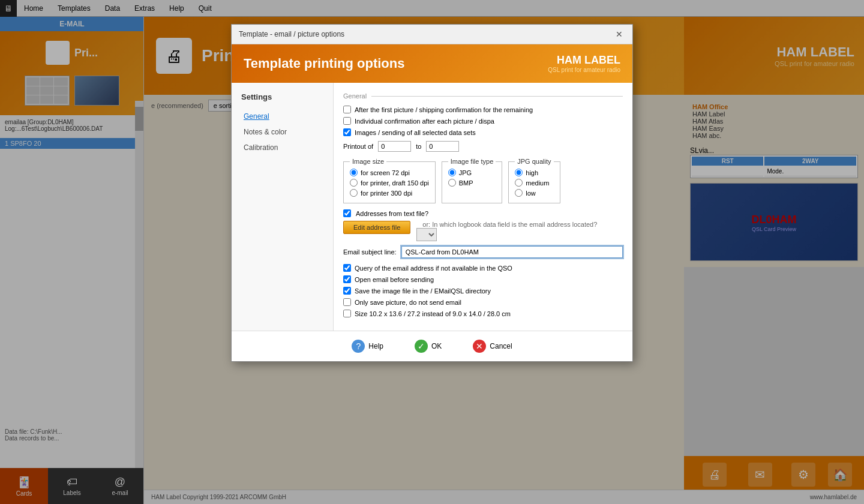  Describe the element at coordinates (419, 146) in the screenshot. I see `printout-to-label: to` at that location.